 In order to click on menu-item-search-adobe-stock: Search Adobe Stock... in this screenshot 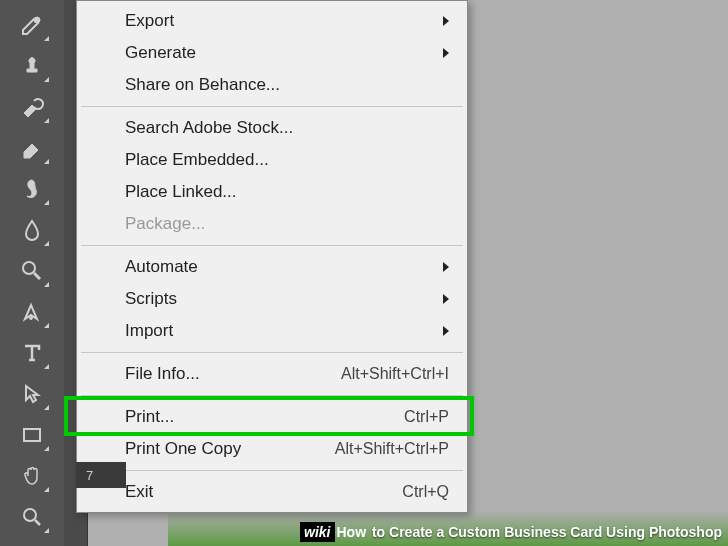, I will do `click(272, 128)`.